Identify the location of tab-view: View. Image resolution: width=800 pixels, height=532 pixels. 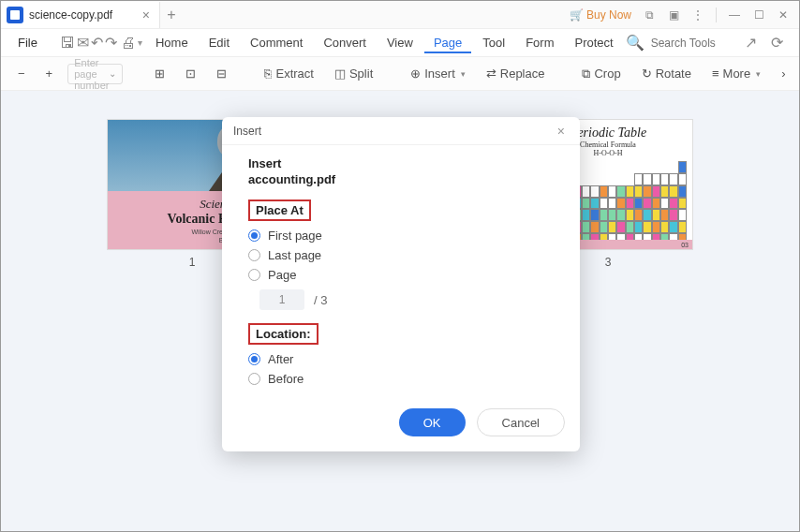
(400, 43).